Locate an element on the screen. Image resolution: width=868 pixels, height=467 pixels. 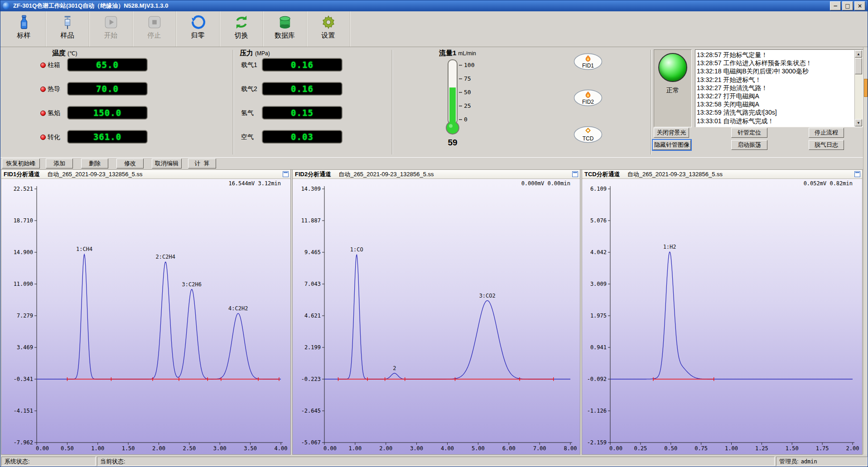
toolbar-label-sample: 样品 is located at coordinates (68, 35).